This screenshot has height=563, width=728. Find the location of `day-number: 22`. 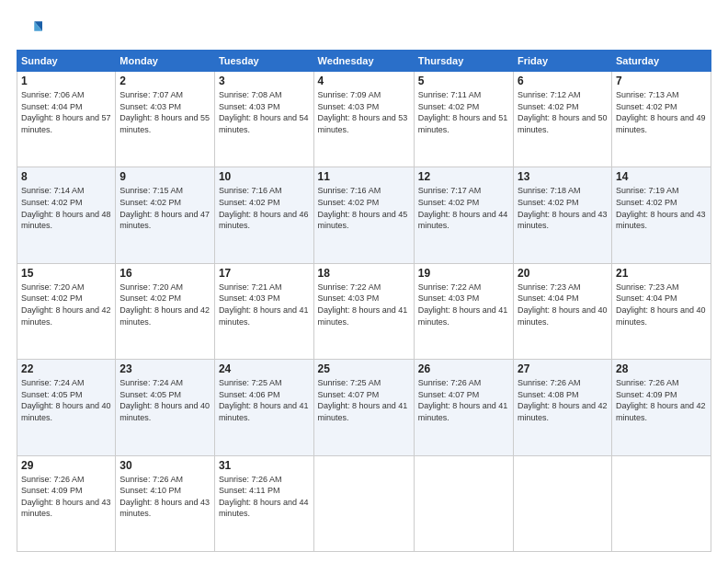

day-number: 22 is located at coordinates (66, 369).